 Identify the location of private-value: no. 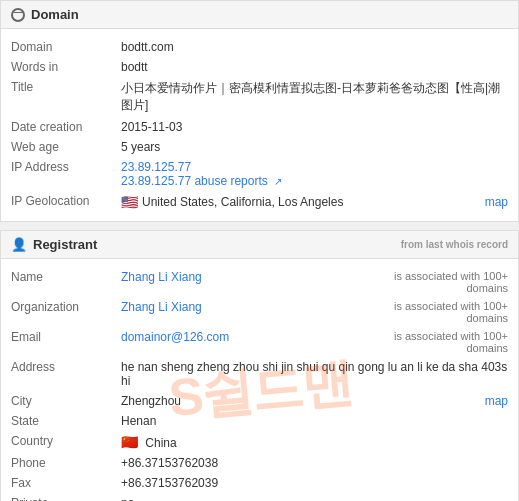
(314, 498).